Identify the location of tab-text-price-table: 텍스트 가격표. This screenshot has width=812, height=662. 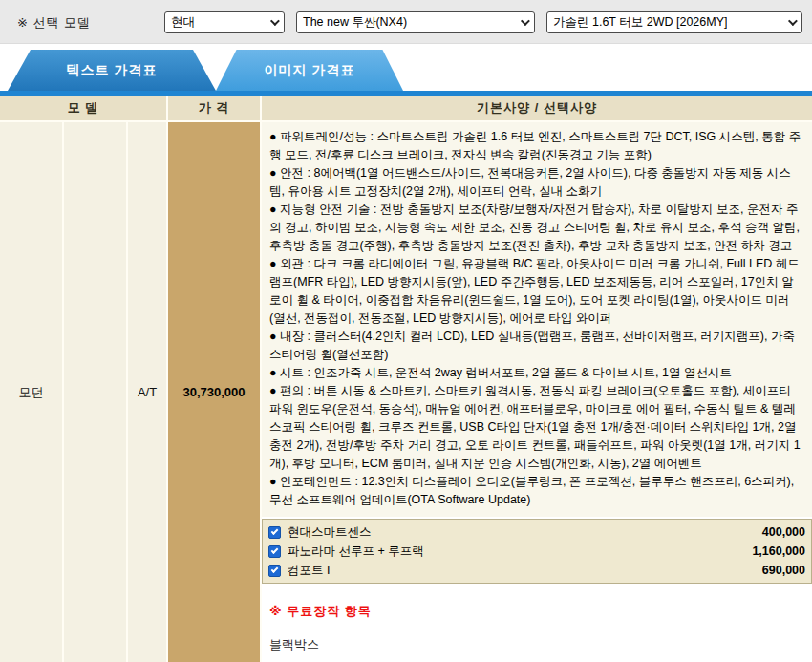
(112, 71).